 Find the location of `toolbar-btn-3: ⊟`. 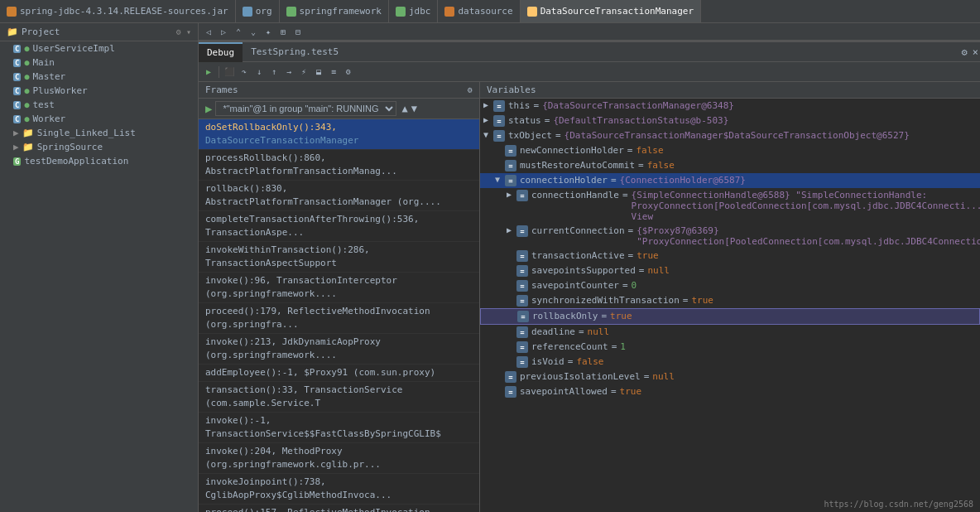

toolbar-btn-3: ⊟ is located at coordinates (298, 31).